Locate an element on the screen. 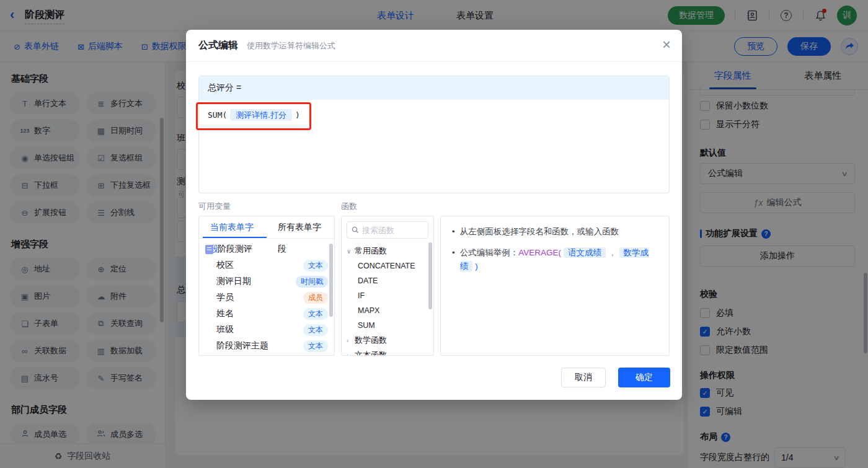  function-item-date: DATE is located at coordinates (388, 281).